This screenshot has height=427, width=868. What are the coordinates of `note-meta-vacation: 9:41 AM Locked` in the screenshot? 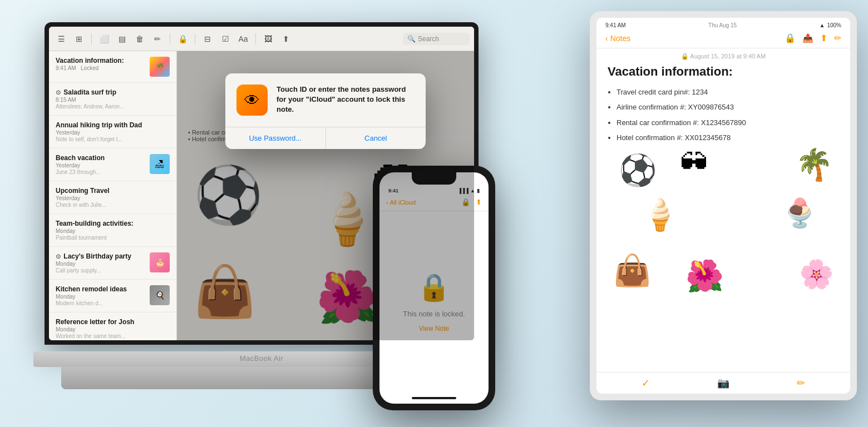 It's located at (100, 68).